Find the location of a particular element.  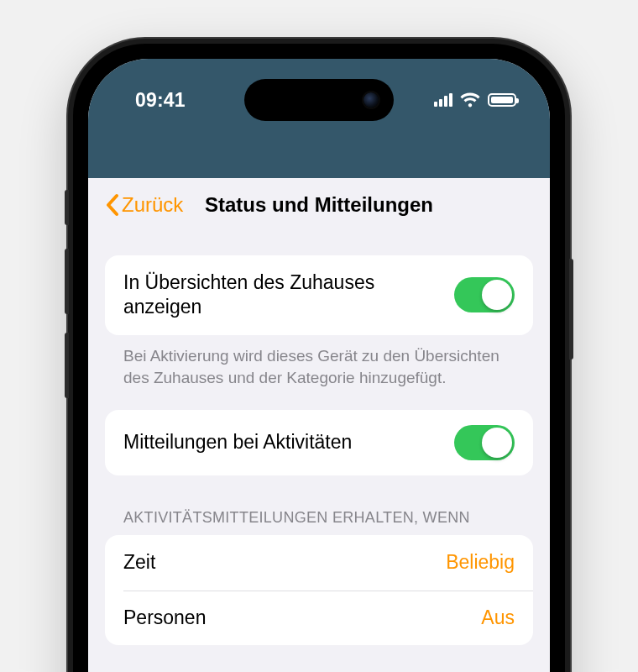

card-activity-notifications: Mitteilungen bei Aktivitäten is located at coordinates (319, 443).